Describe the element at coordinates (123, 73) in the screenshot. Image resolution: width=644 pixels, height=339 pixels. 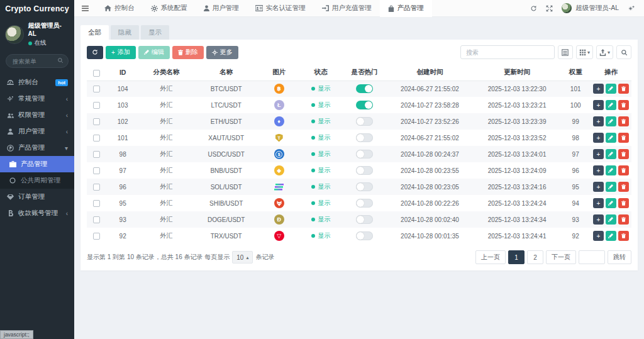
I see `col-id: ID` at that location.